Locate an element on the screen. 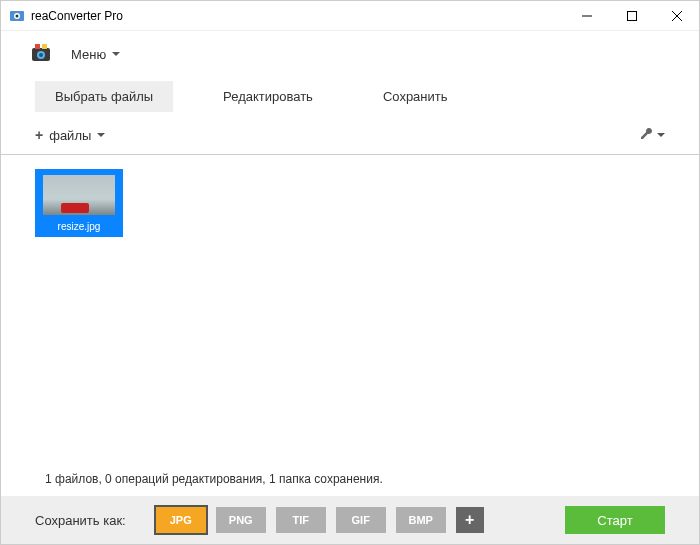 Image resolution: width=700 pixels, height=545 pixels. start-label: Старт is located at coordinates (614, 520).